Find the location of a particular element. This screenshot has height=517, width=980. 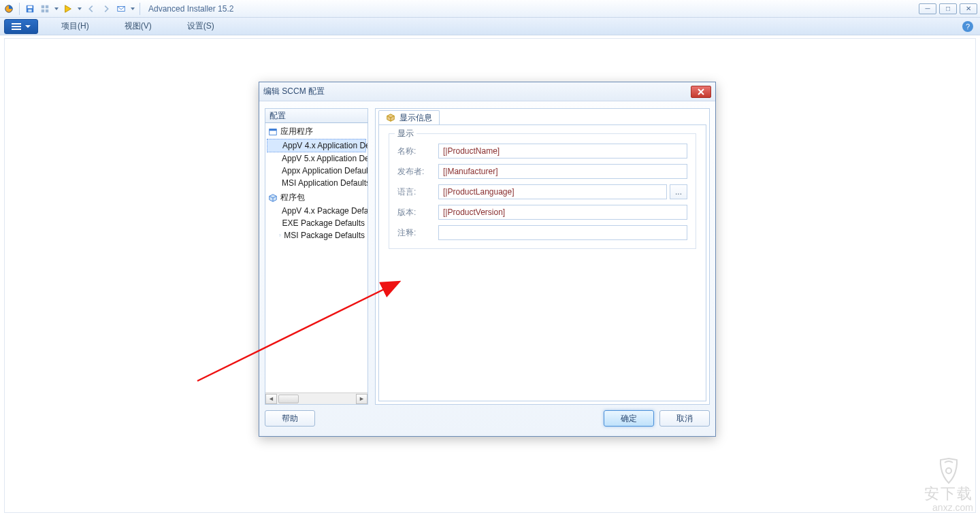

tree-item-appv5-app: AppV 5.x Application Defaults is located at coordinates (316, 159).